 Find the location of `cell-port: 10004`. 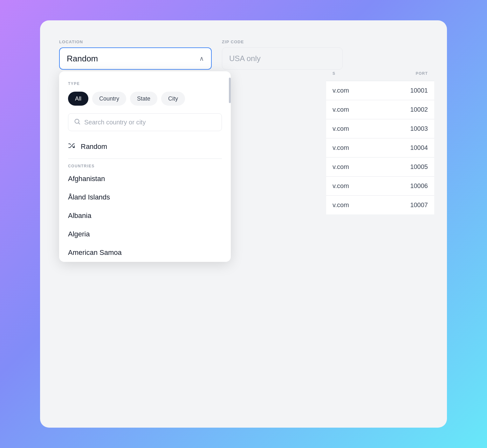

cell-port: 10004 is located at coordinates (419, 148).